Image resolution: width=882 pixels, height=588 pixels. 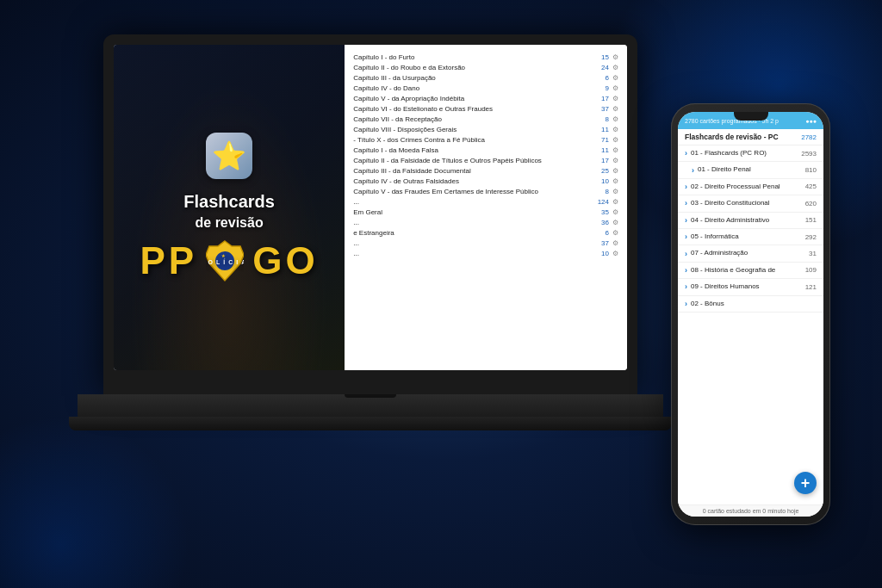 What do you see at coordinates (600, 222) in the screenshot?
I see `doc-row-number: 36` at bounding box center [600, 222].